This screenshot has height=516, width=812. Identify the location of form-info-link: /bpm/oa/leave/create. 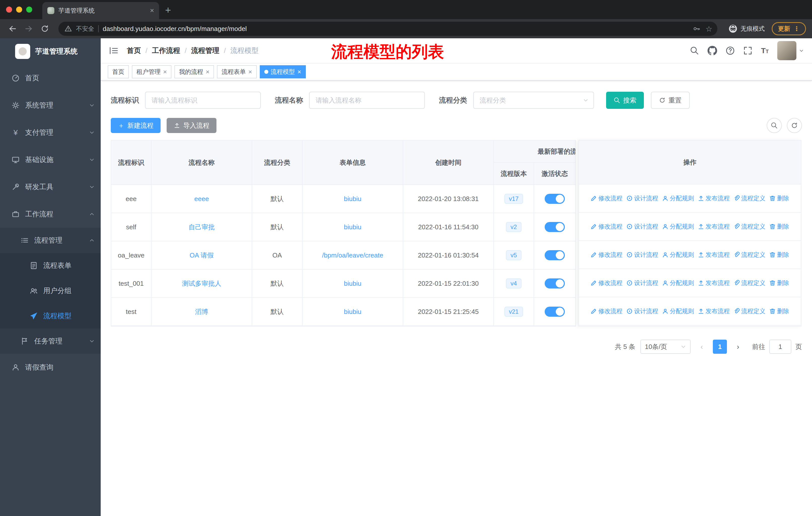
(353, 255).